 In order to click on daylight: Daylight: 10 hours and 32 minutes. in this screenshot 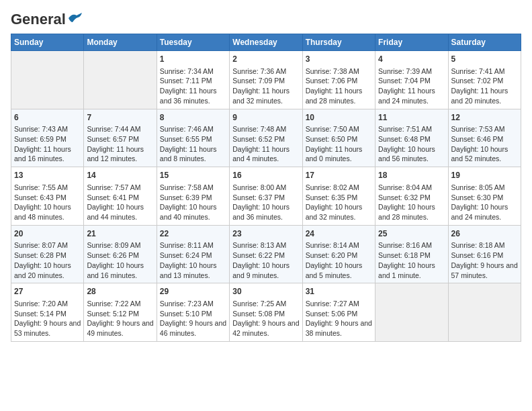, I will do `click(335, 212)`.